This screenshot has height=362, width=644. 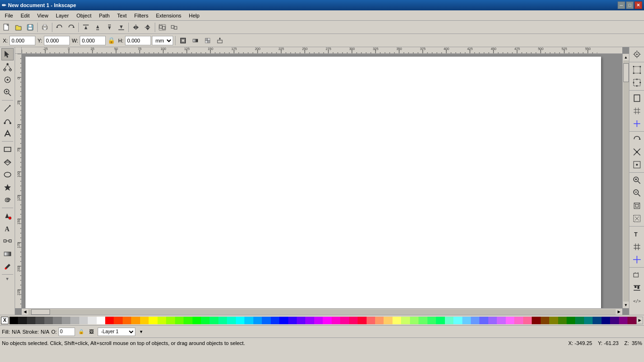 What do you see at coordinates (122, 16) in the screenshot?
I see `menu-text: Text` at bounding box center [122, 16].